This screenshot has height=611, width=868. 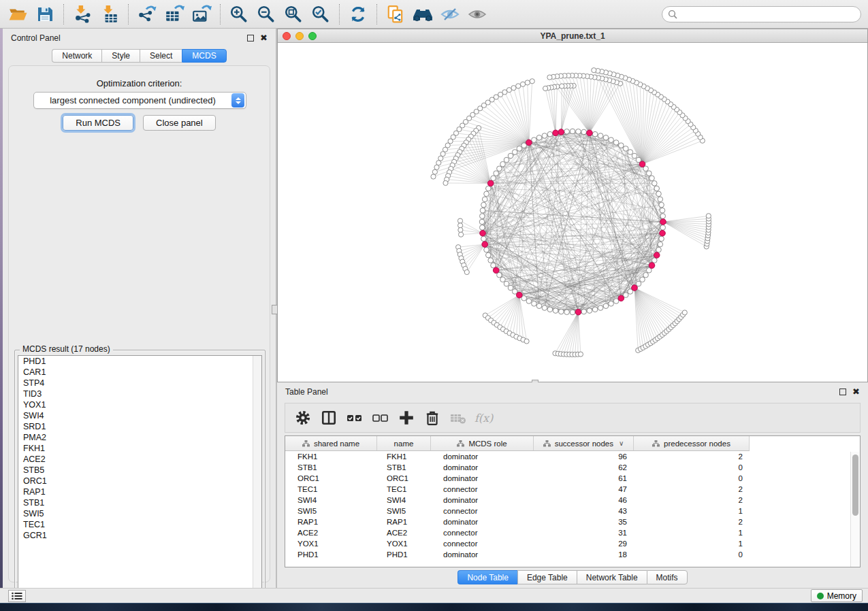 I want to click on zoom-selected-button, so click(x=321, y=14).